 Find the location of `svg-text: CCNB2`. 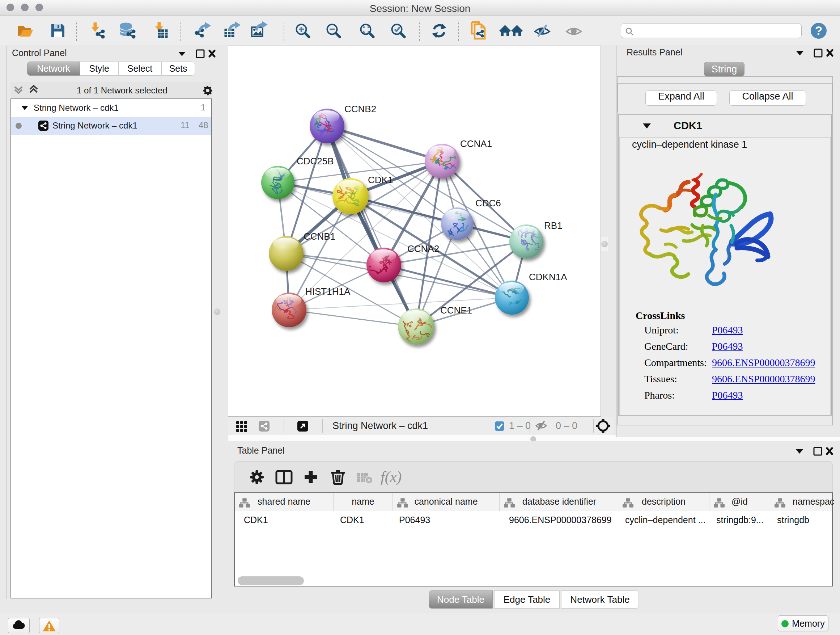

svg-text: CCNB2 is located at coordinates (360, 109).